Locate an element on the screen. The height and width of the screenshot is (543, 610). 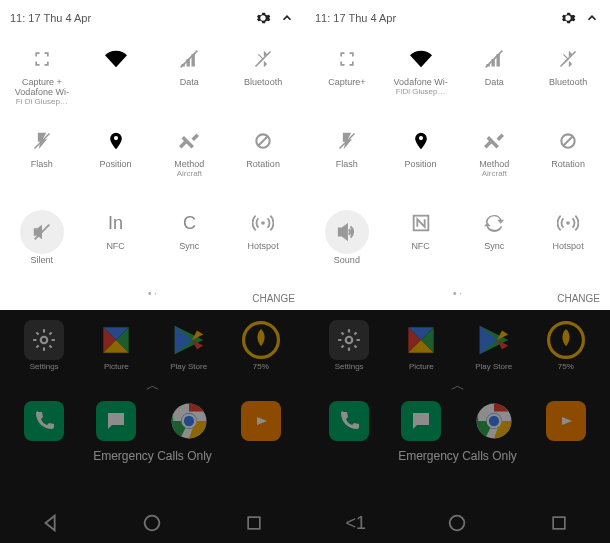
qs-tile-nfc: NFC is located at coordinates (421, 242).